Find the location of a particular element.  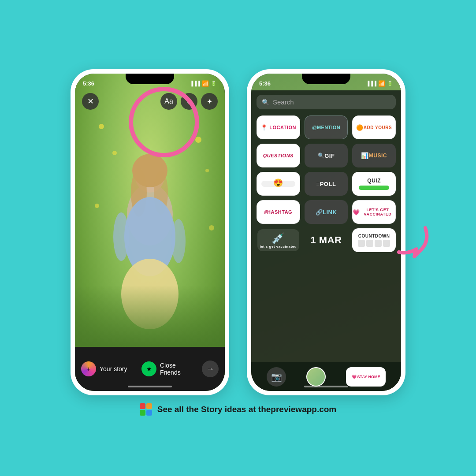

sticker-link: 🔗 LINK is located at coordinates (326, 212).